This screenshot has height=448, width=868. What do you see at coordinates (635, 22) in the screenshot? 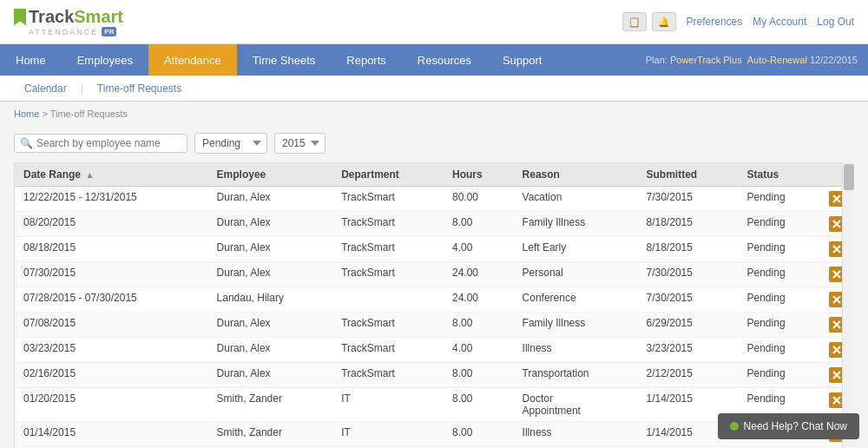
I see `bell-icon: 📋` at bounding box center [635, 22].